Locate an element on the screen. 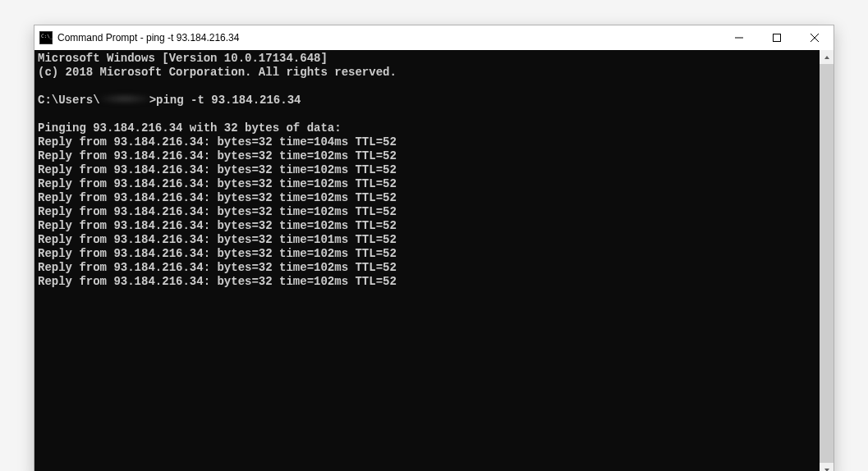 This screenshot has width=868, height=471. close-icon is located at coordinates (815, 38).